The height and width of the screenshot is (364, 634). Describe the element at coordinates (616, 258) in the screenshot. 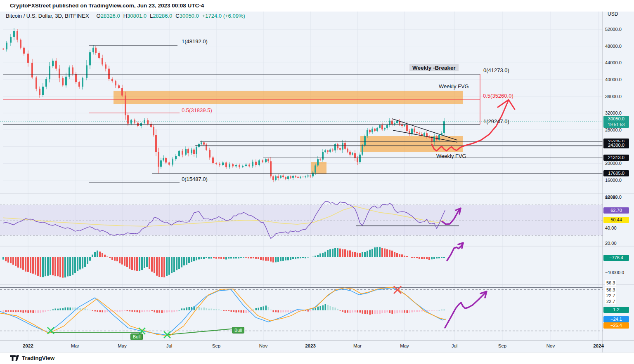

I see `macd-value-badge: −776.4` at that location.